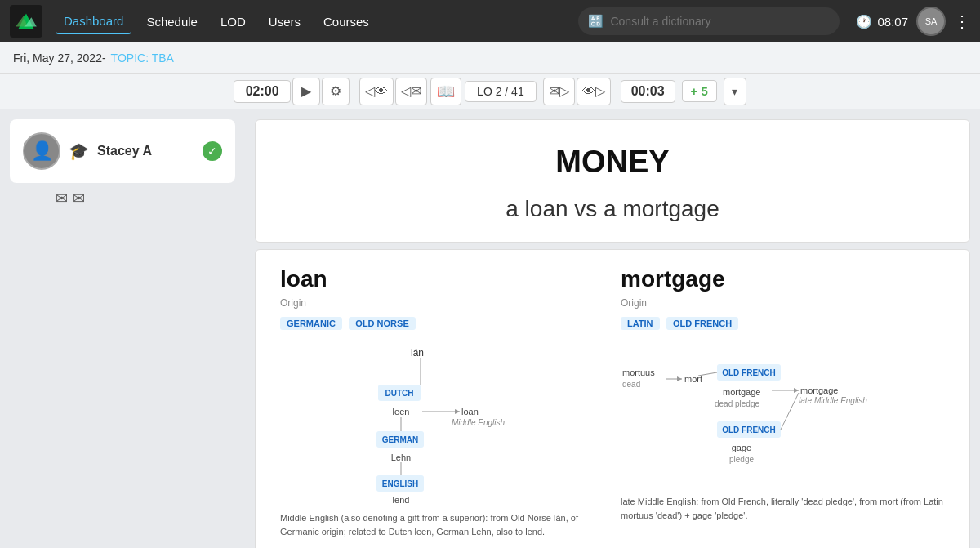 Image resolution: width=980 pixels, height=548 pixels. Describe the element at coordinates (402, 412) in the screenshot. I see `tree-leen: leen` at that location.